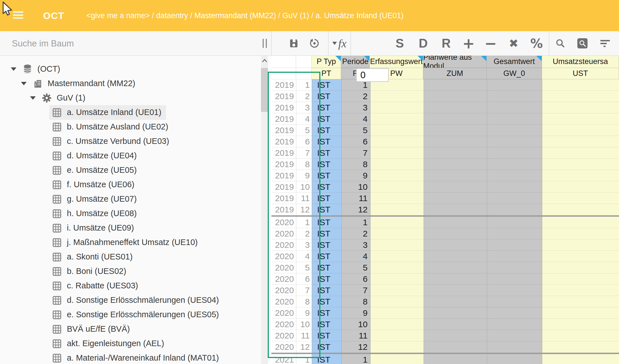 Image resolution: width=619 pixels, height=364 pixels. What do you see at coordinates (108, 112) in the screenshot?
I see `tree-item-content: a. Umsätze Inland (UE01)` at bounding box center [108, 112].